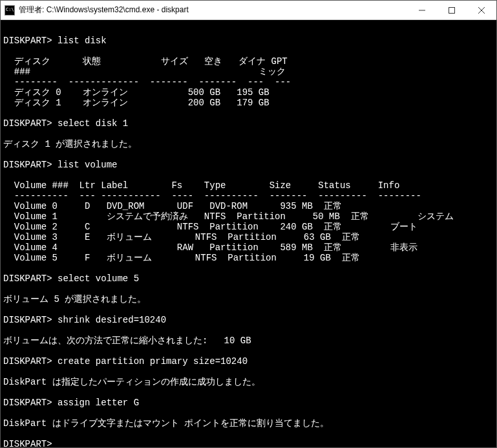  What do you see at coordinates (153, 361) in the screenshot?
I see `command-text: create partition primary size=10240` at bounding box center [153, 361].